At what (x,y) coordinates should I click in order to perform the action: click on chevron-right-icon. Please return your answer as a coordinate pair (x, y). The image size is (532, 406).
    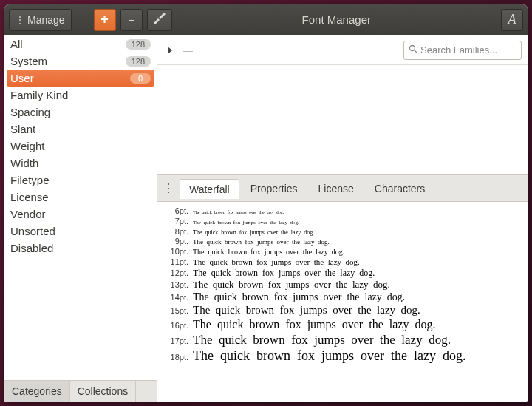
    Looking at the image, I should click on (170, 50).